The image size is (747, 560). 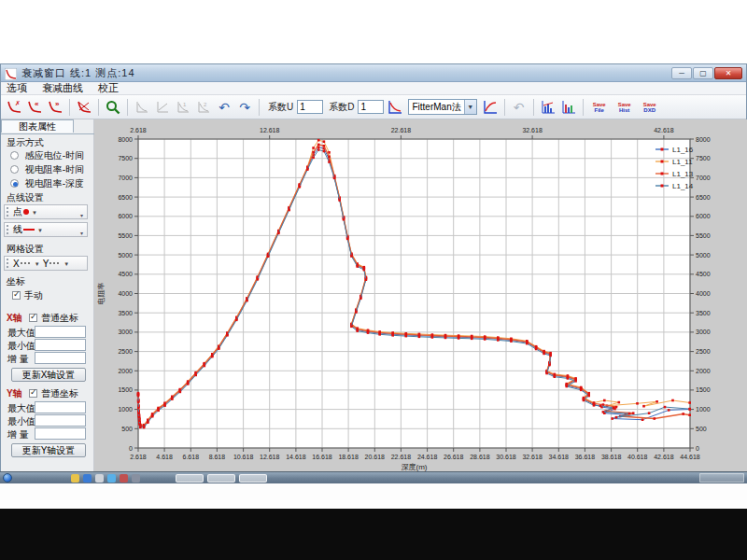 I want to click on grid-x-label: X, so click(x=17, y=263).